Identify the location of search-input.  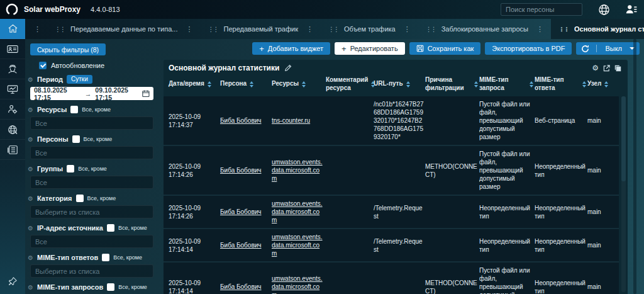
(541, 9).